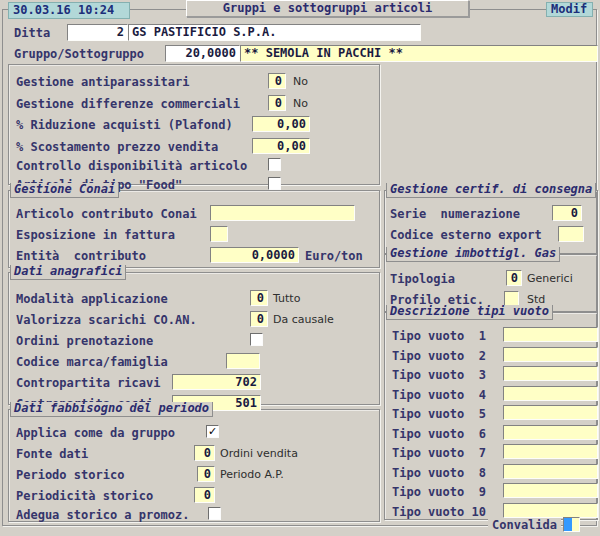  Describe the element at coordinates (439, 473) in the screenshot. I see `tipo-vuoto-8-label: Tipo vuoto 8` at that location.